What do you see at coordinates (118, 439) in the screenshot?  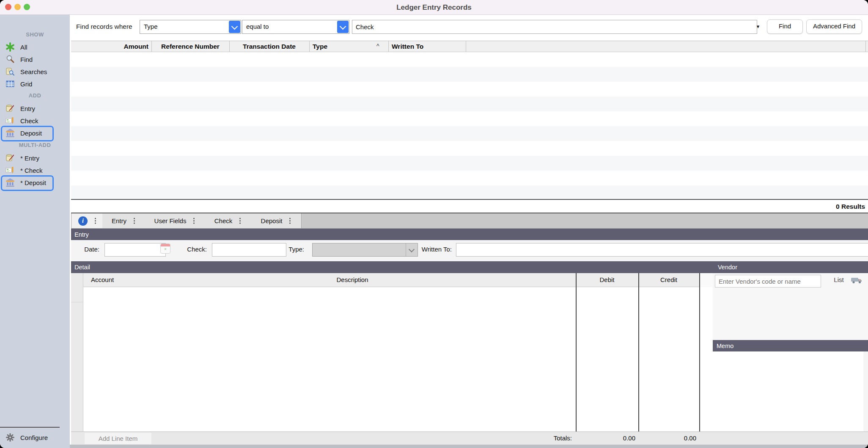 I see `add-line-item-button: Add Line Item` at bounding box center [118, 439].